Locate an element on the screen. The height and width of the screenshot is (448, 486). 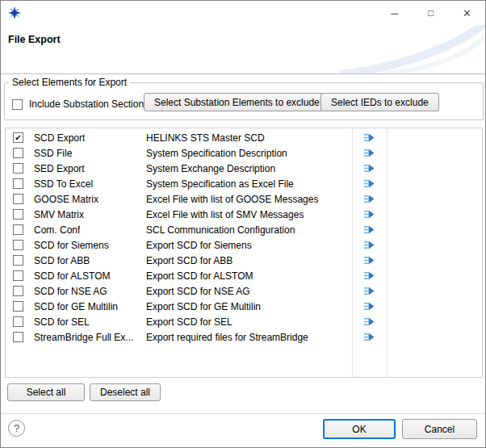
table-row: StreamBridge Full Ex... Export required … is located at coordinates (244, 337).